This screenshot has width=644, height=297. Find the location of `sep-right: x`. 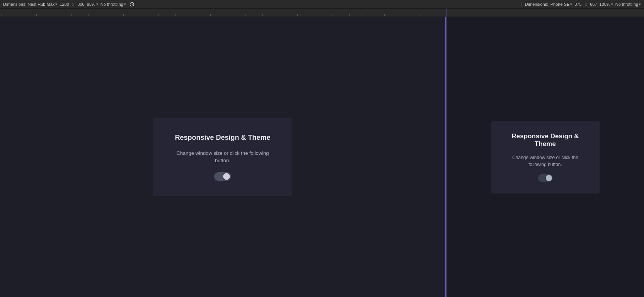

sep-right: x is located at coordinates (586, 4).